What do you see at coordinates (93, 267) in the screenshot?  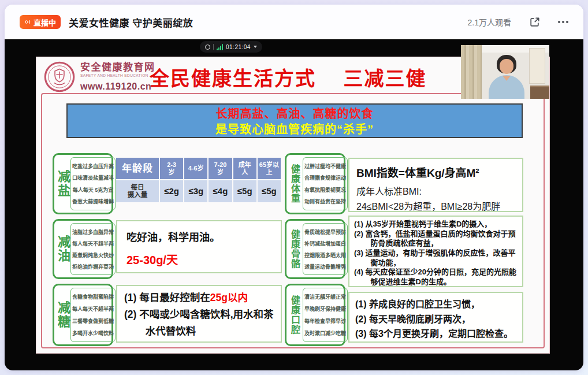 I see `reduce-oil-line: 拒绝油炸摒弃菜汤` at bounding box center [93, 267].